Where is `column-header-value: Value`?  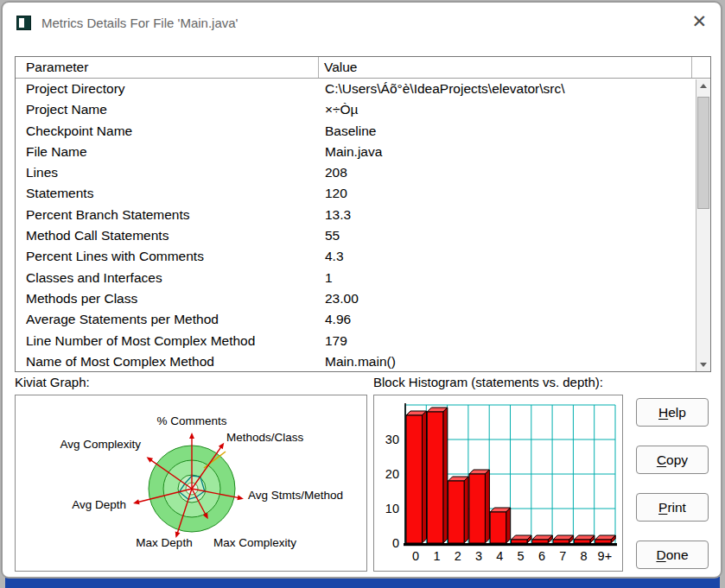 column-header-value: Value is located at coordinates (506, 67).